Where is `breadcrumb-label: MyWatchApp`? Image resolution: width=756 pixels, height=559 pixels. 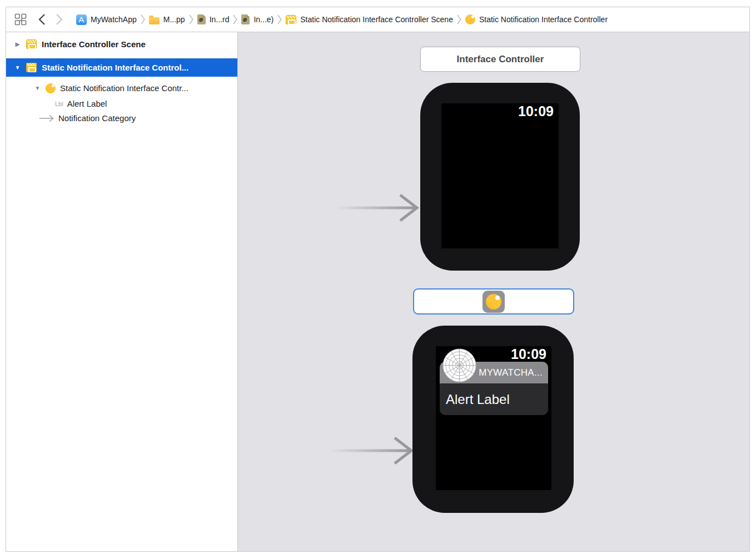
breadcrumb-label: MyWatchApp is located at coordinates (113, 19).